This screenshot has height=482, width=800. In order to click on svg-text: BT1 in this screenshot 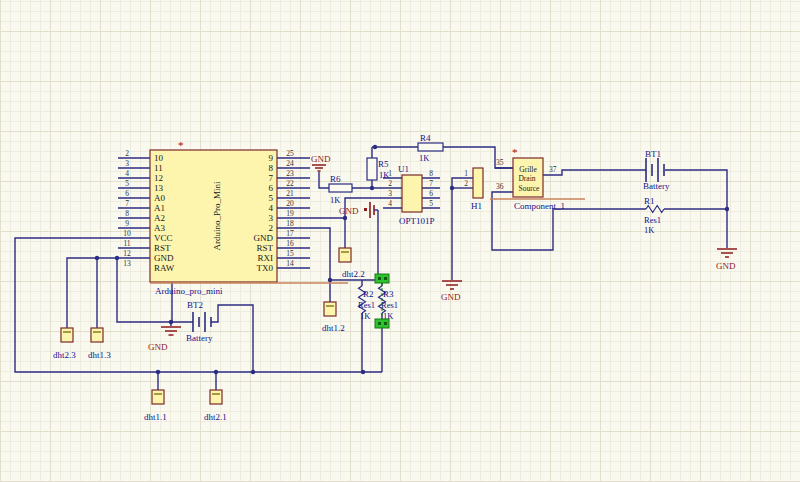, I will do `click(653, 154)`.